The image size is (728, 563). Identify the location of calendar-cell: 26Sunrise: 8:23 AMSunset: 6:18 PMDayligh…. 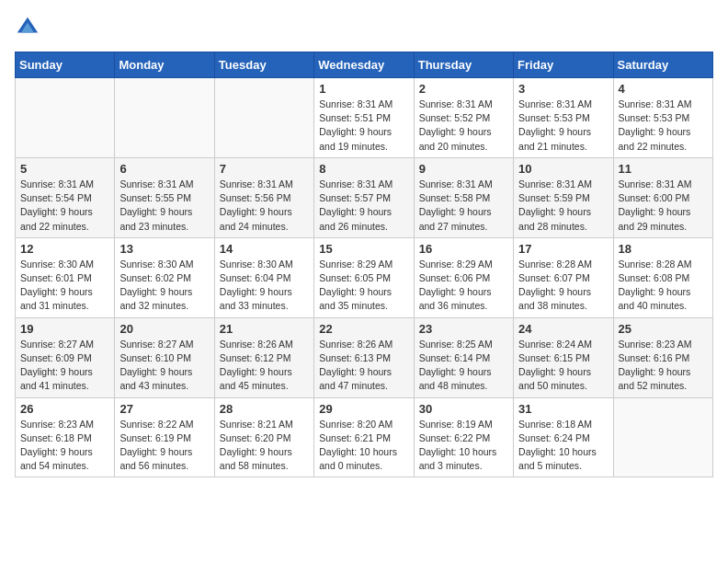
(65, 438).